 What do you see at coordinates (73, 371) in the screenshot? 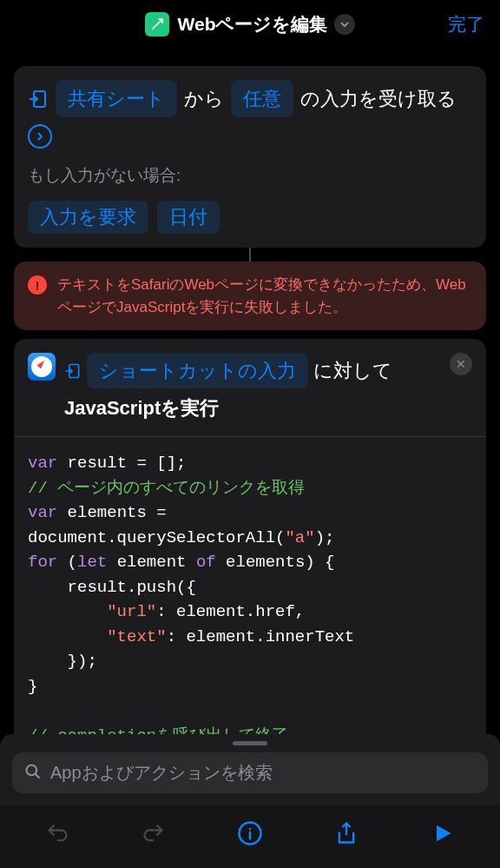
I see `input-link-icon` at bounding box center [73, 371].